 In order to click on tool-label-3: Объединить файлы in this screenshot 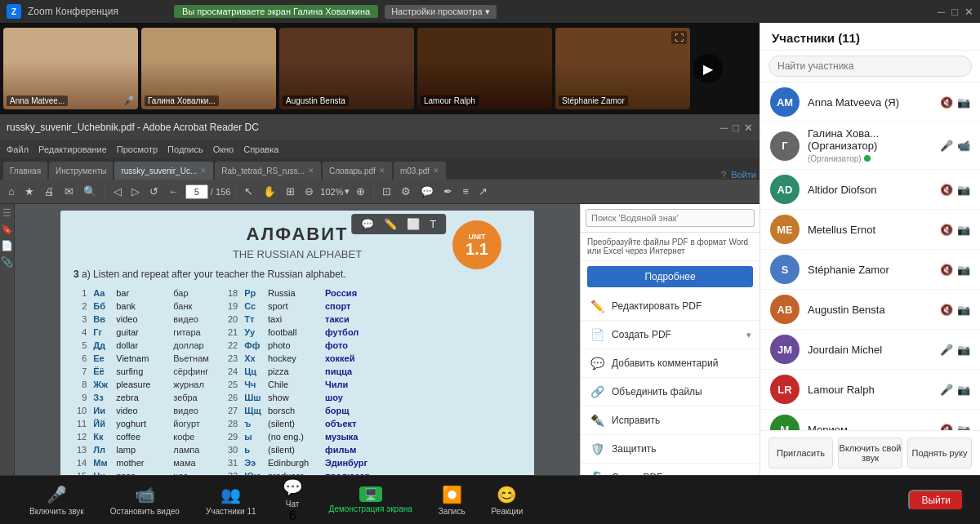, I will do `click(657, 392)`.